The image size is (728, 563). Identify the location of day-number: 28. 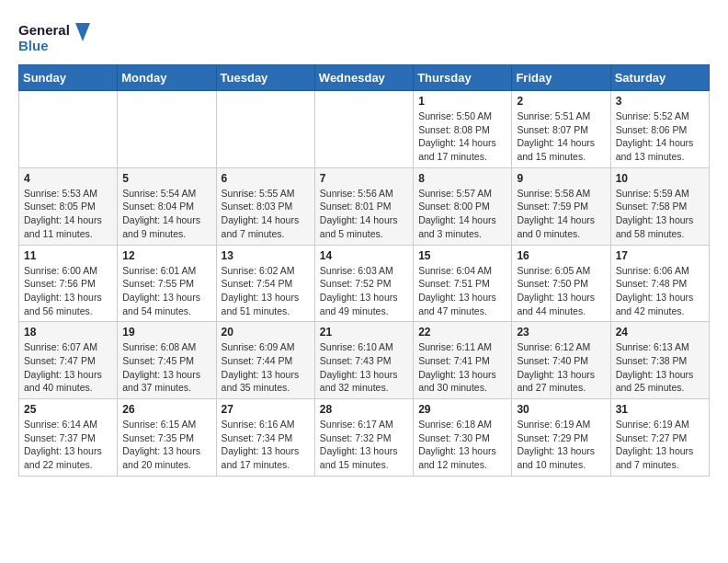
(364, 409).